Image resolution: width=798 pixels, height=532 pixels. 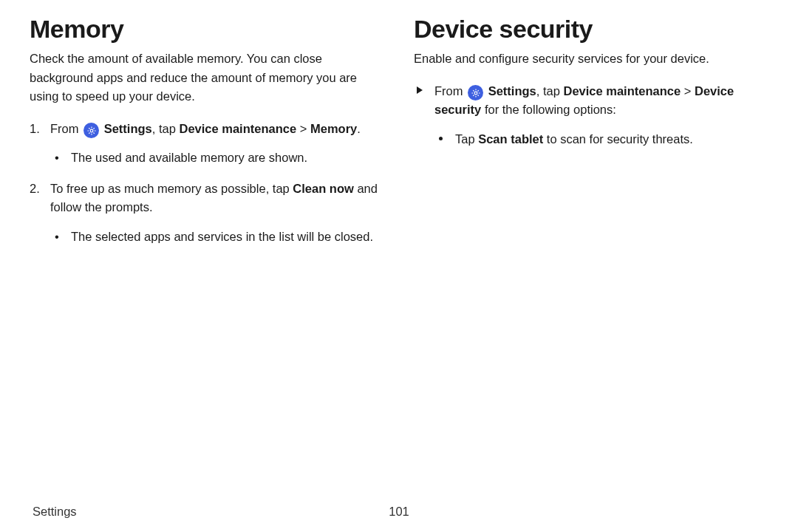 I want to click on heading-security: Device security, so click(x=591, y=30).